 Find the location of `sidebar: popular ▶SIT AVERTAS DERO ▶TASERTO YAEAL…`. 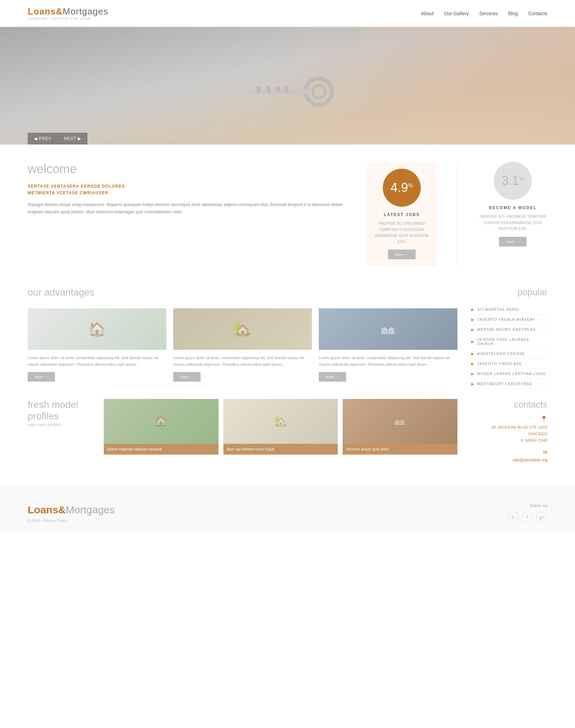

sidebar: popular ▶SIT AVERTAS DERO ▶TASERTO YAEAL… is located at coordinates (509, 377).